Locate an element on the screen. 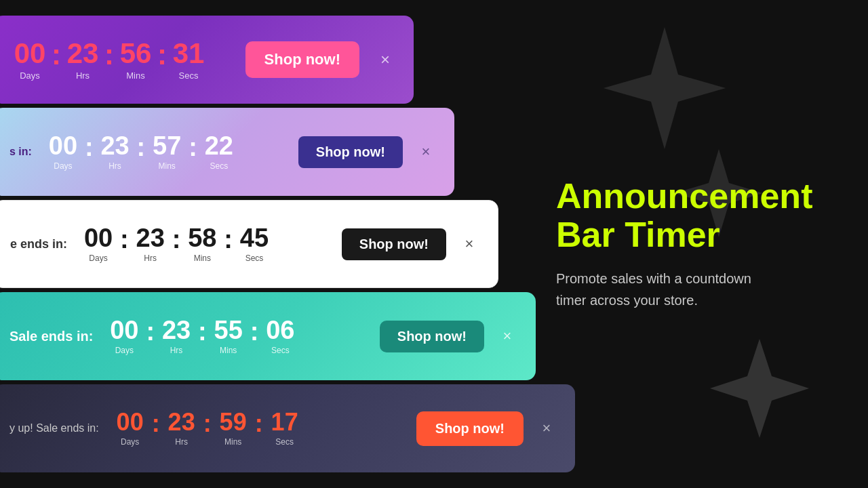 The width and height of the screenshot is (868, 488). timer-secs-4: 06 Secs is located at coordinates (280, 336).